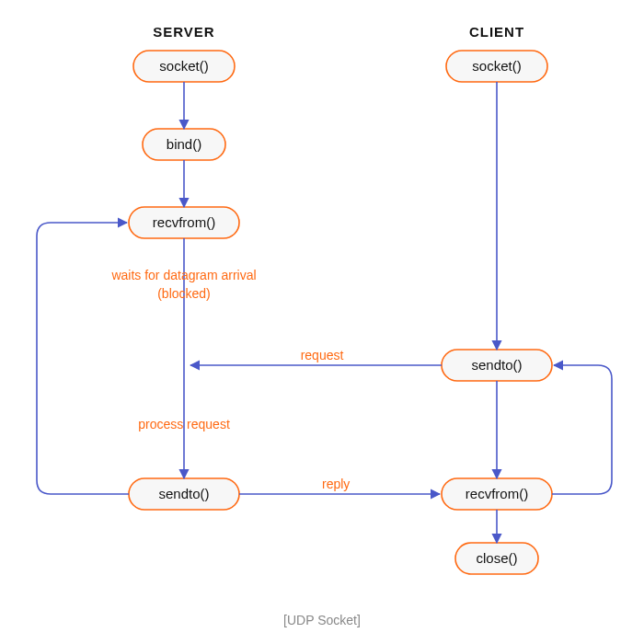 The height and width of the screenshot is (644, 644). What do you see at coordinates (184, 31) in the screenshot?
I see `server-column-header: SERVER` at bounding box center [184, 31].